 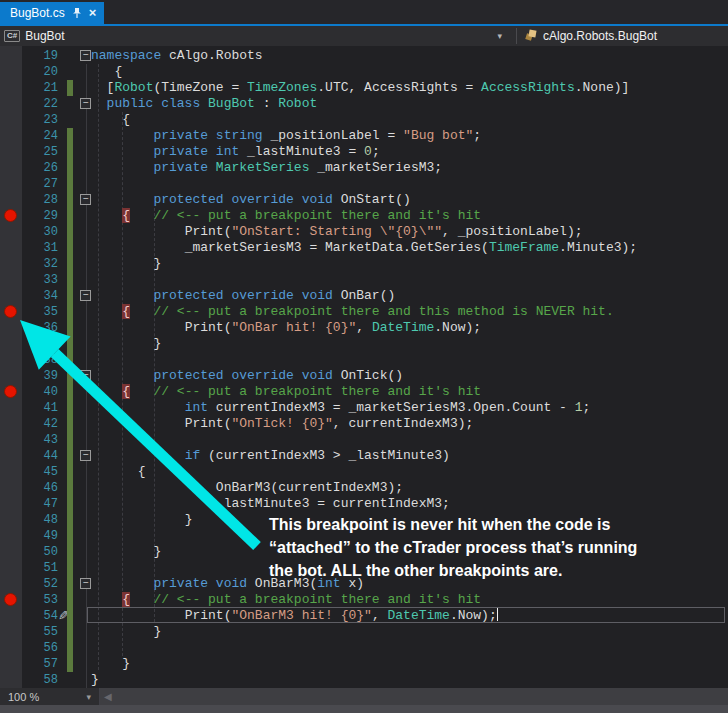 What do you see at coordinates (364, 104) in the screenshot?
I see `code-line-22: 22− public class BugBot : Robot` at bounding box center [364, 104].